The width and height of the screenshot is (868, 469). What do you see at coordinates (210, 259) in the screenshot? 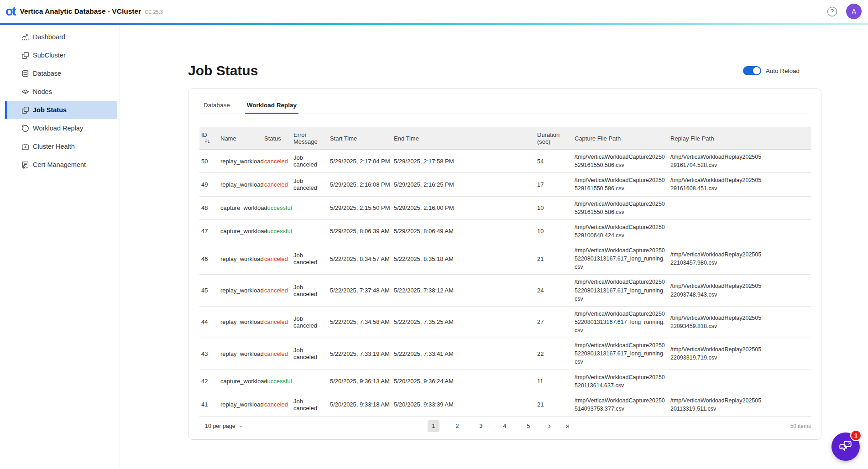
I see `cell-id: 46` at bounding box center [210, 259].